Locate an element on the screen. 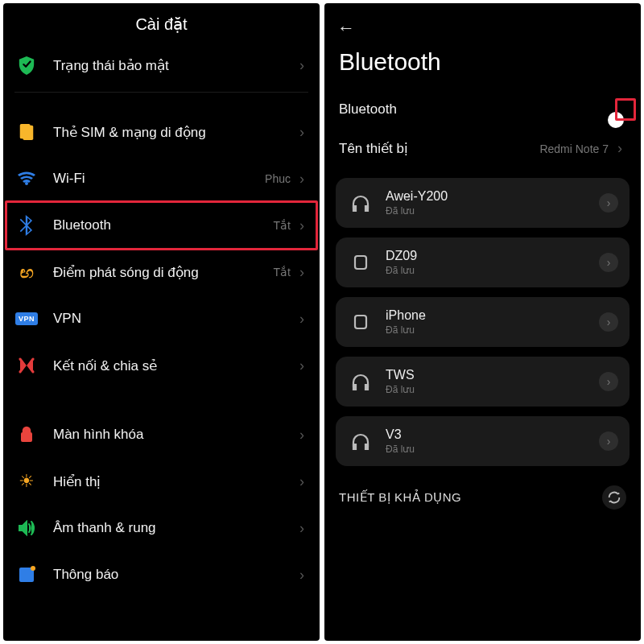  row-label: VPN is located at coordinates (174, 319).